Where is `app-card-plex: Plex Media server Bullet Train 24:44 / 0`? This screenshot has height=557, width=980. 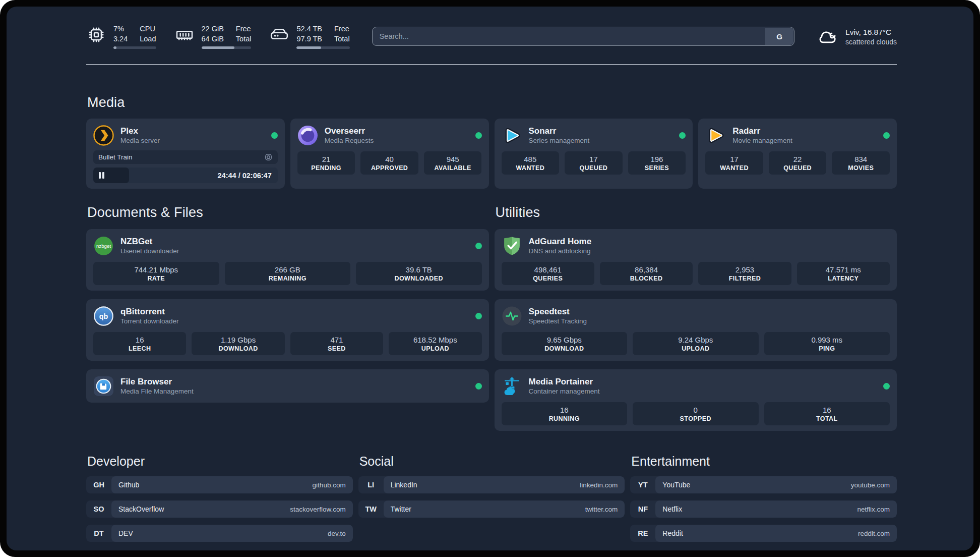
app-card-plex: Plex Media server Bullet Train 24:44 / 0 is located at coordinates (186, 153).